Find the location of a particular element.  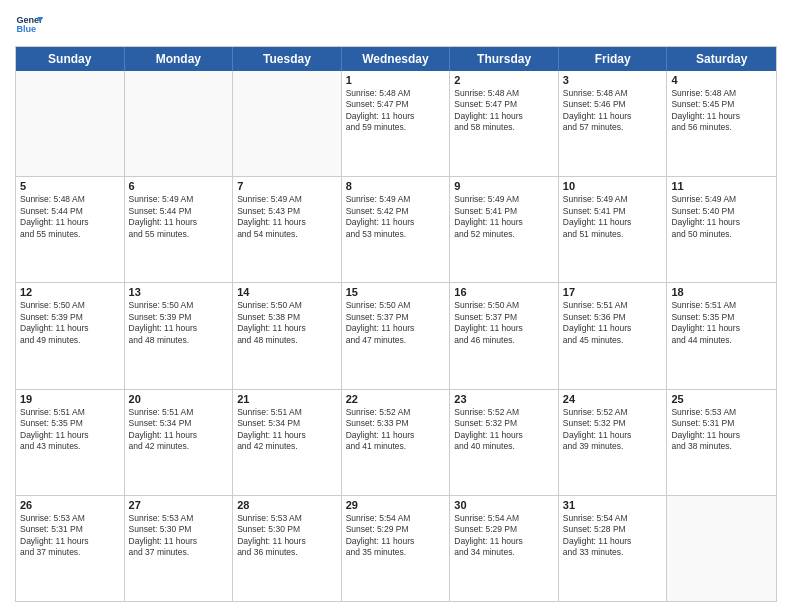

calendar-cell: 29Sunrise: 5:54 AM Sunset: 5:29 PM Dayli… is located at coordinates (396, 548).